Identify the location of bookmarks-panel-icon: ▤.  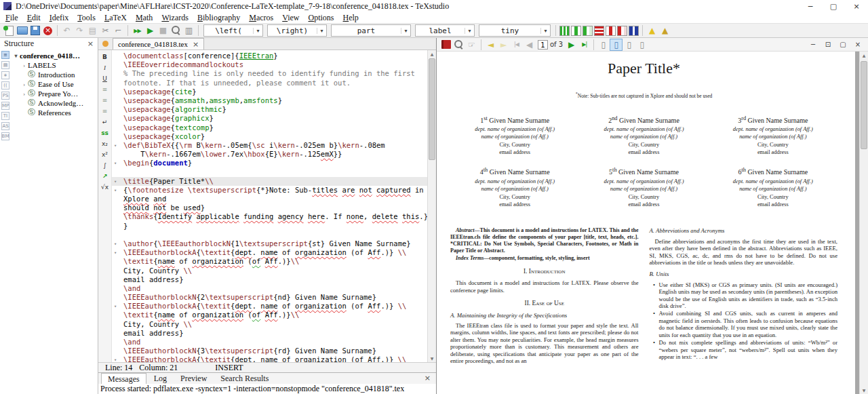
(5, 65).